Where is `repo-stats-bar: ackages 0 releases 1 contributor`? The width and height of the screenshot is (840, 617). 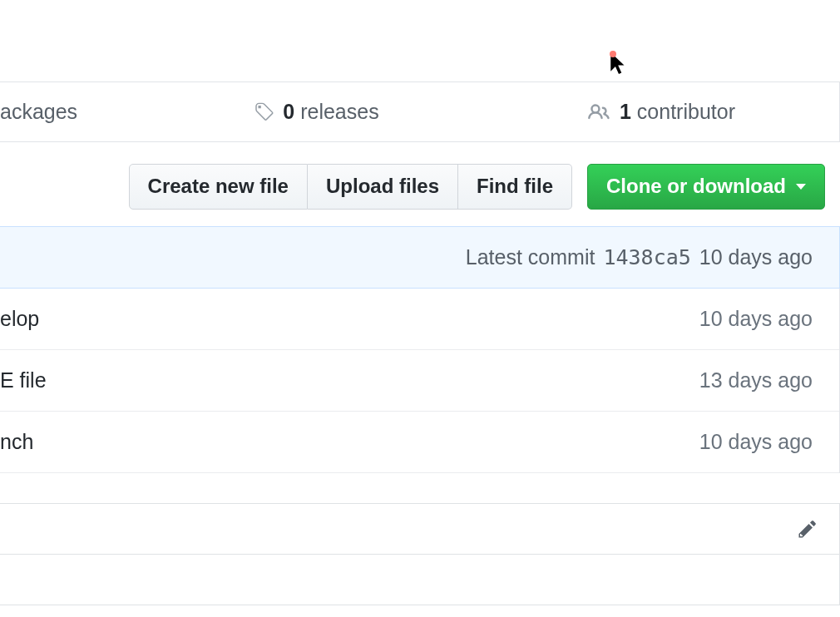
repo-stats-bar: ackages 0 releases 1 contributor is located at coordinates (420, 111).